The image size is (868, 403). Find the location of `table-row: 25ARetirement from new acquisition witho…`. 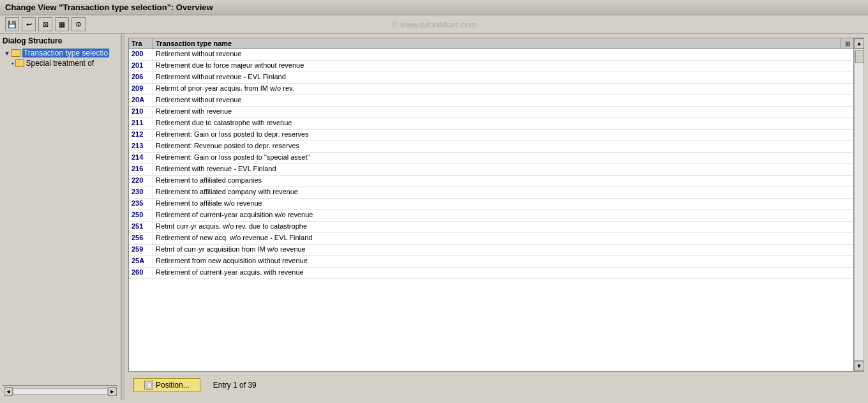

table-row: 25ARetirement from new acquisition witho… is located at coordinates (491, 262).